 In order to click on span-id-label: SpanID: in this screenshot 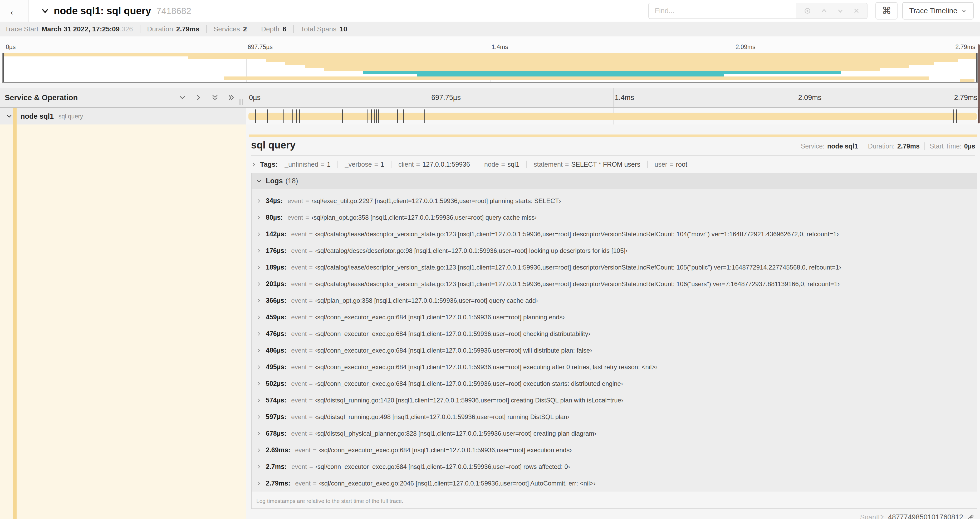, I will do `click(873, 516)`.